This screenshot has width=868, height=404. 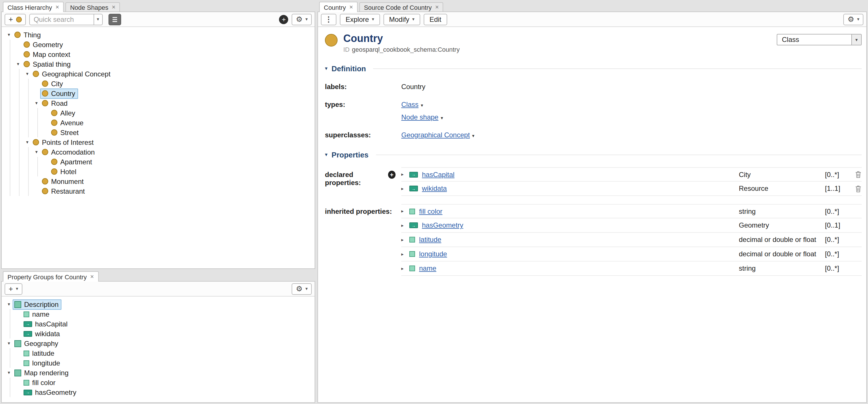 What do you see at coordinates (160, 113) in the screenshot?
I see `tree-item: Alley` at bounding box center [160, 113].